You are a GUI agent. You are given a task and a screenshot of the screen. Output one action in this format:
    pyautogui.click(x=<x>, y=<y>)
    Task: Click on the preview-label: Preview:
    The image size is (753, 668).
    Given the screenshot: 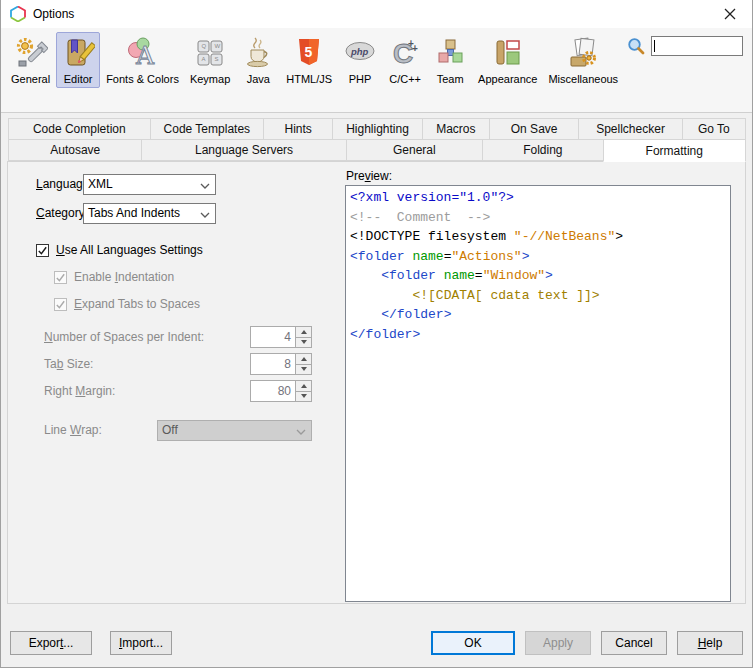 What is the action you would take?
    pyautogui.click(x=538, y=176)
    